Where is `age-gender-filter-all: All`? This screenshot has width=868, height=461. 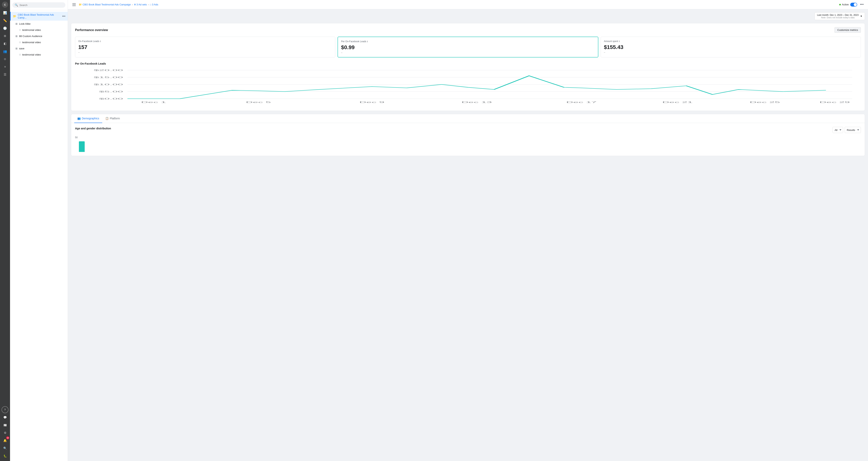
age-gender-filter-all: All is located at coordinates (838, 130).